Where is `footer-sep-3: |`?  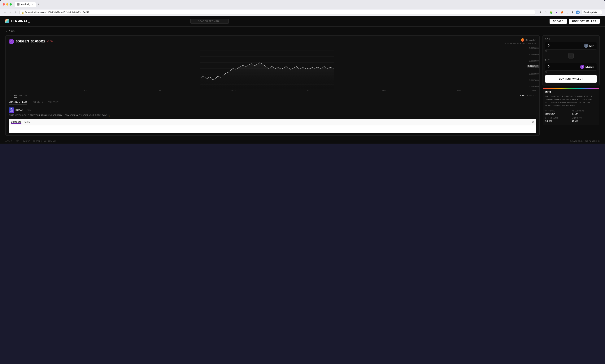
footer-sep-3: | is located at coordinates (42, 141).